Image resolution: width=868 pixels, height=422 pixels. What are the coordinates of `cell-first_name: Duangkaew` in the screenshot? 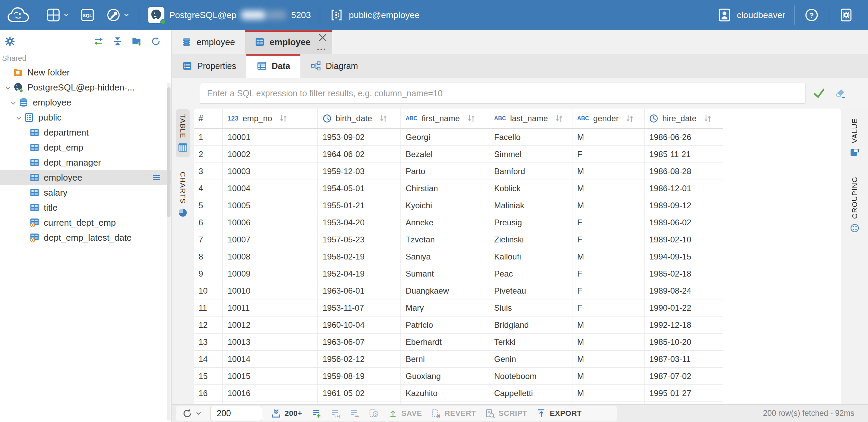 It's located at (445, 291).